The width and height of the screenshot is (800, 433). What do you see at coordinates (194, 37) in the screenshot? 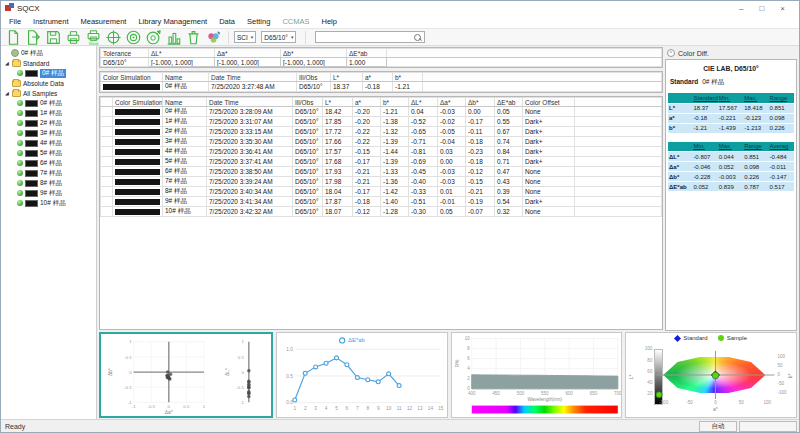
I see `delete-button` at bounding box center [194, 37].